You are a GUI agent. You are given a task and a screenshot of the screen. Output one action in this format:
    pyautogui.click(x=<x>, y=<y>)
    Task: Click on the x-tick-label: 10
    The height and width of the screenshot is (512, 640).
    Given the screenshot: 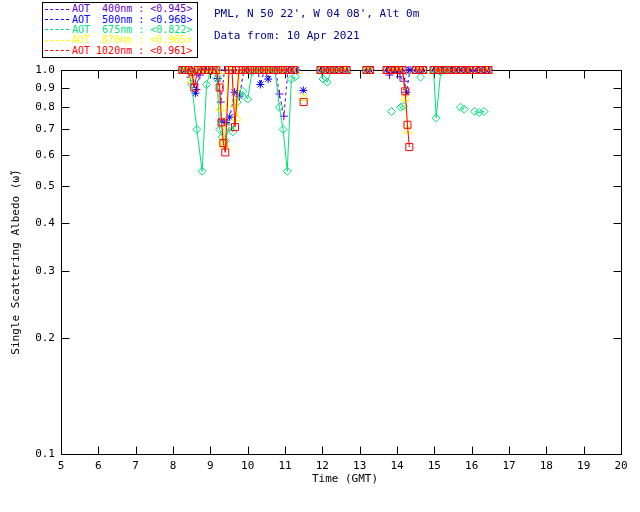 What is the action you would take?
    pyautogui.click(x=248, y=466)
    